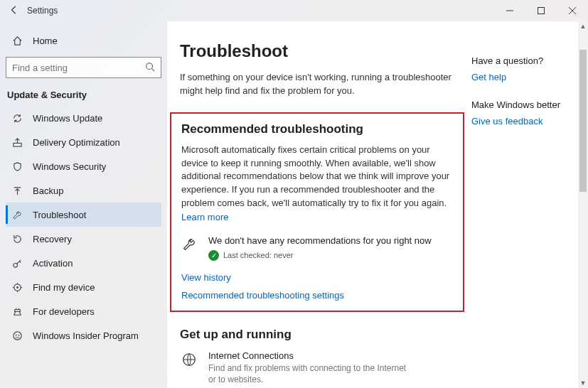 This screenshot has width=588, height=388. I want to click on locate-icon, so click(17, 287).